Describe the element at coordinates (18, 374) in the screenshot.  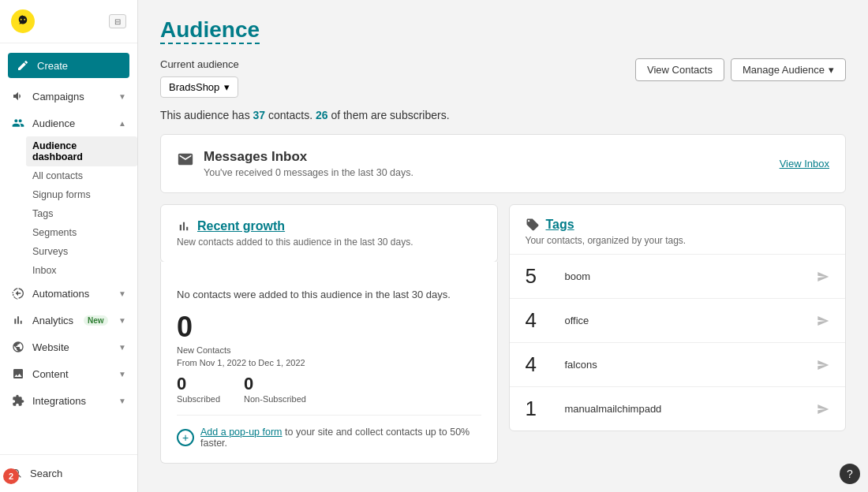
I see `content-icon` at that location.